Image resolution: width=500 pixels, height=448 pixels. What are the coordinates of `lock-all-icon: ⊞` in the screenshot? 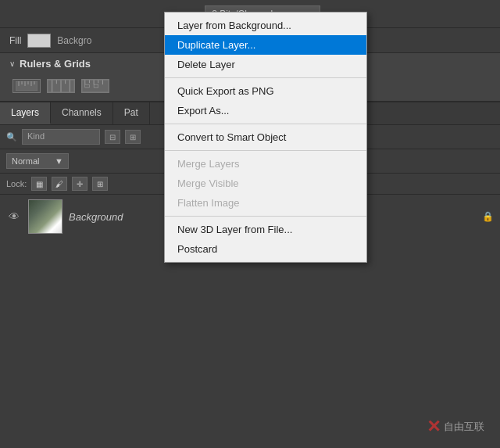 It's located at (100, 184).